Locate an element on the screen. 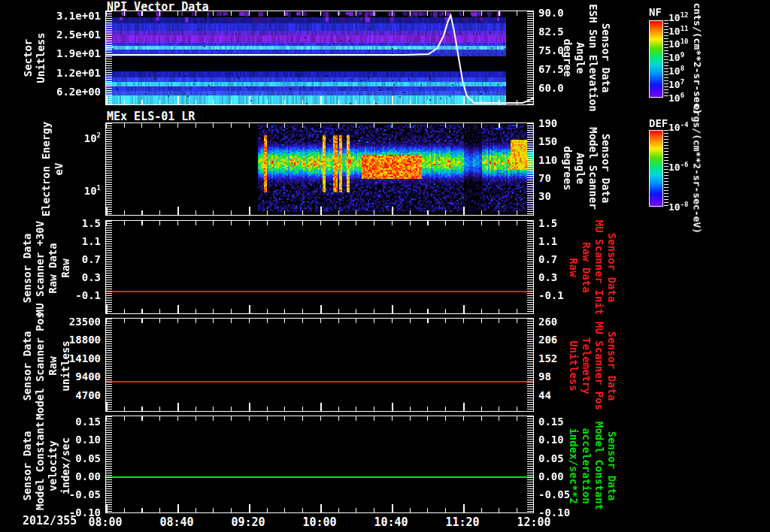 The width and height of the screenshot is (770, 532). y2-tick-label: 0.00 is located at coordinates (551, 476).